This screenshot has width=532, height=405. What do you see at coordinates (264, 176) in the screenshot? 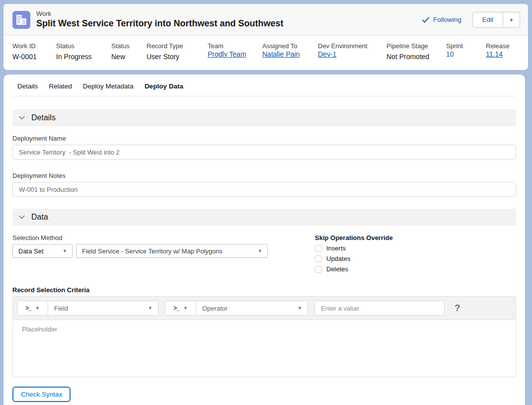
I see `deployment-notes-label: Deployment Notes` at bounding box center [264, 176].